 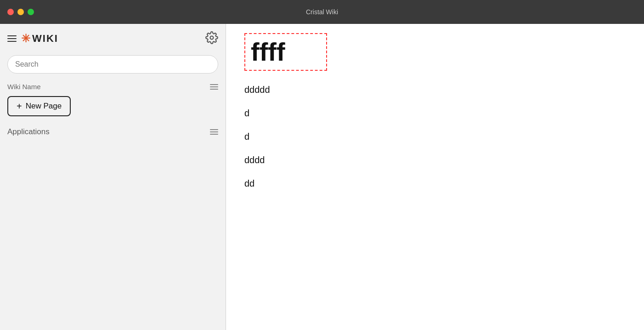 What do you see at coordinates (28, 132) in the screenshot?
I see `applications-label: Applications` at bounding box center [28, 132].